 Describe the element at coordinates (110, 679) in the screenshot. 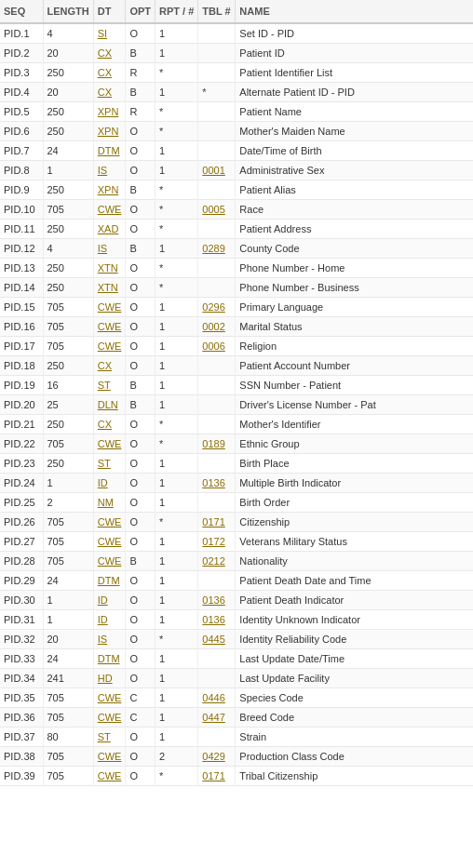

I see `cell-dt: HD` at that location.